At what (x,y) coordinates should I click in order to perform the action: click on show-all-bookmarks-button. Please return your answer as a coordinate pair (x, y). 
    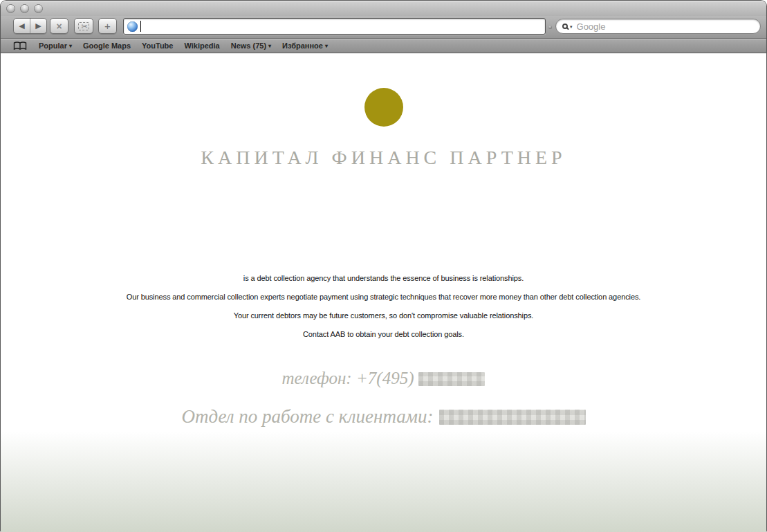
    Looking at the image, I should click on (20, 46).